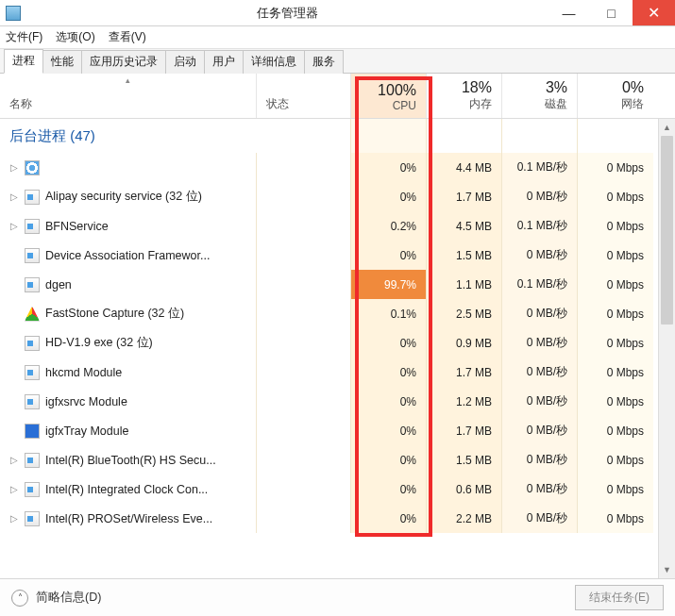  What do you see at coordinates (338, 372) in the screenshot?
I see `table-row: hkcmd Module 0% 1.7 MB 0 MB/秒 0 Mbps` at bounding box center [338, 372].